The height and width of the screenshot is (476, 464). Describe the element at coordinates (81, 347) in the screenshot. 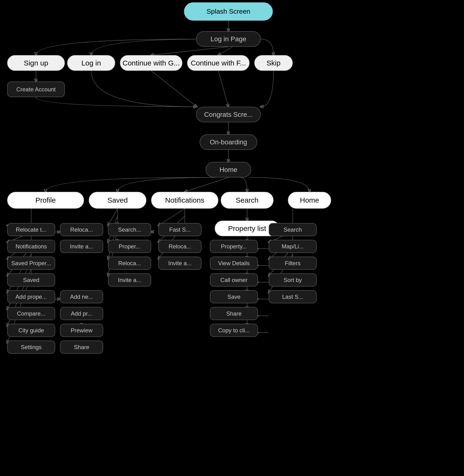

I see `share-label: Share` at that location.